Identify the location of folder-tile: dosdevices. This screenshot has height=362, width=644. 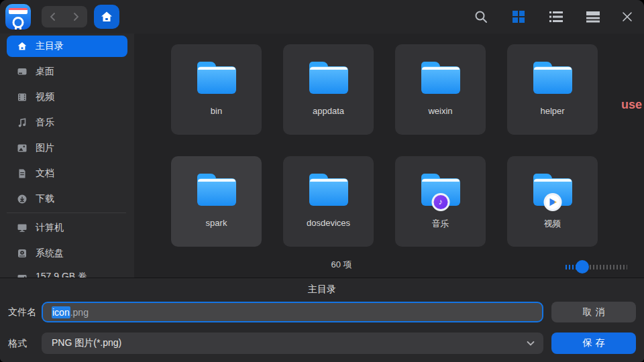
(329, 201).